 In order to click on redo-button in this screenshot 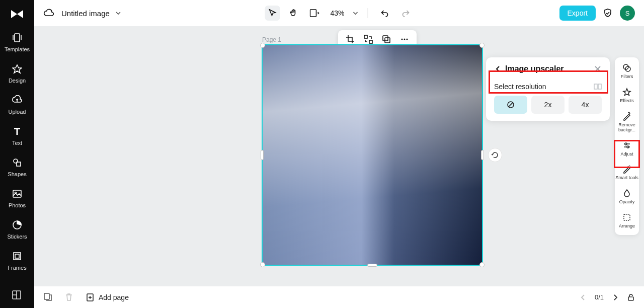, I will do `click(406, 13)`.